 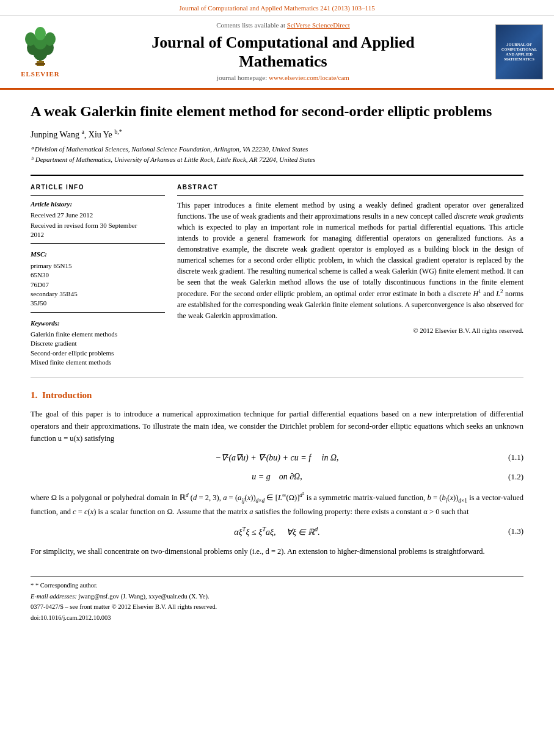 What do you see at coordinates (98, 195) in the screenshot?
I see `info-divider-top` at bounding box center [98, 195].